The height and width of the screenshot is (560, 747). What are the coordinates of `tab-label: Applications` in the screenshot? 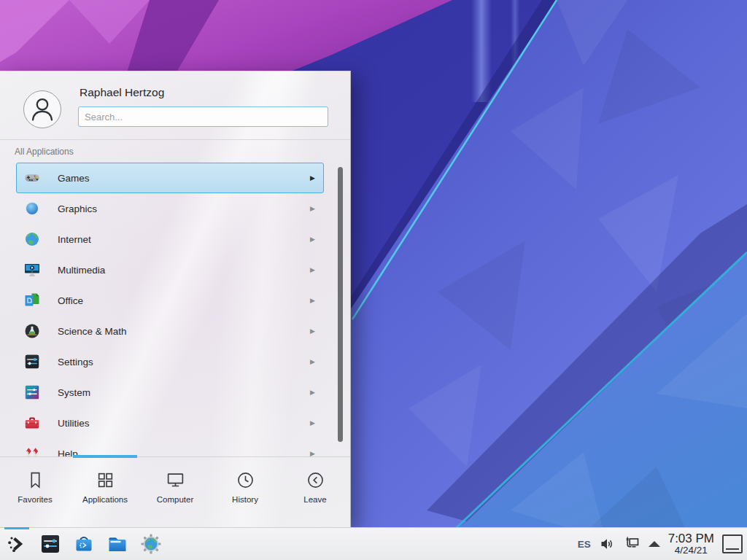 It's located at (105, 499).